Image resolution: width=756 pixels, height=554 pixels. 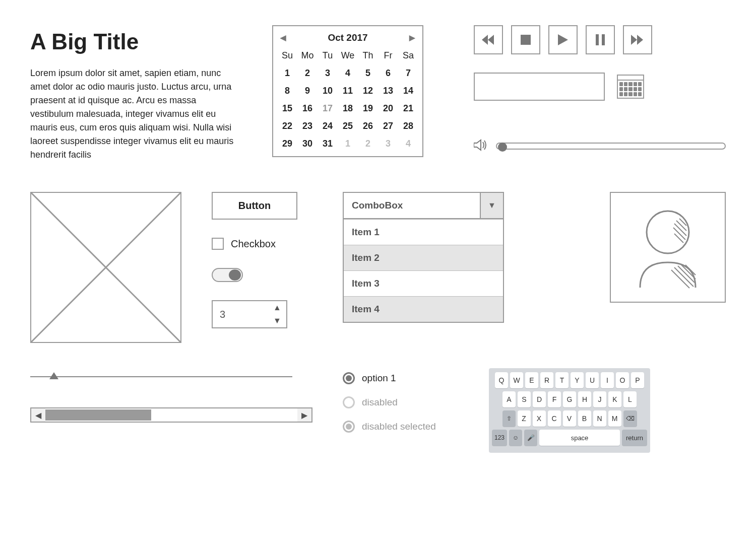 I want to click on calendar-day: 17, so click(x=328, y=109).